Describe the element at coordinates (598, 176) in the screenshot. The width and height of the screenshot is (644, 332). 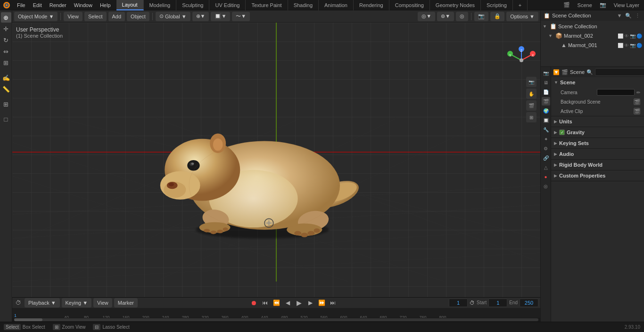
I see `custom-section-header: ▶ Custom Properties` at that location.